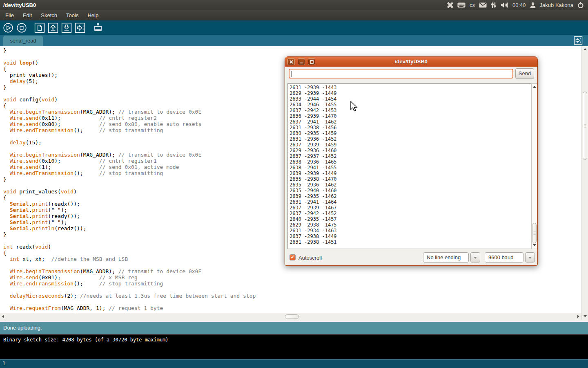 The width and height of the screenshot is (588, 368). Describe the element at coordinates (292, 296) in the screenshot. I see `code-line: delayMicroseconds(2); //needs at least 1…` at that location.